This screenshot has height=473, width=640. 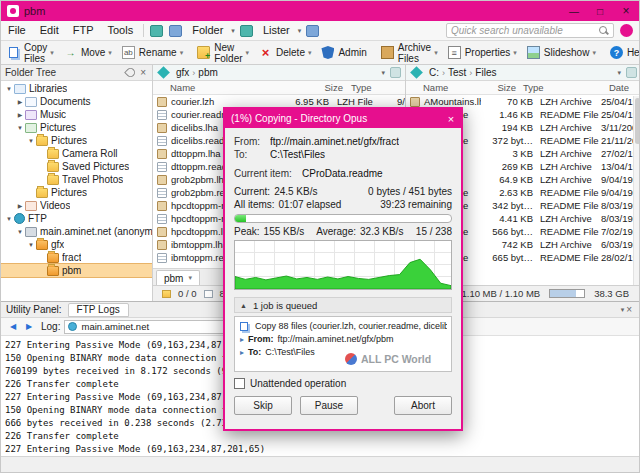 I want to click on help-button: ?Help▾, so click(x=622, y=52).